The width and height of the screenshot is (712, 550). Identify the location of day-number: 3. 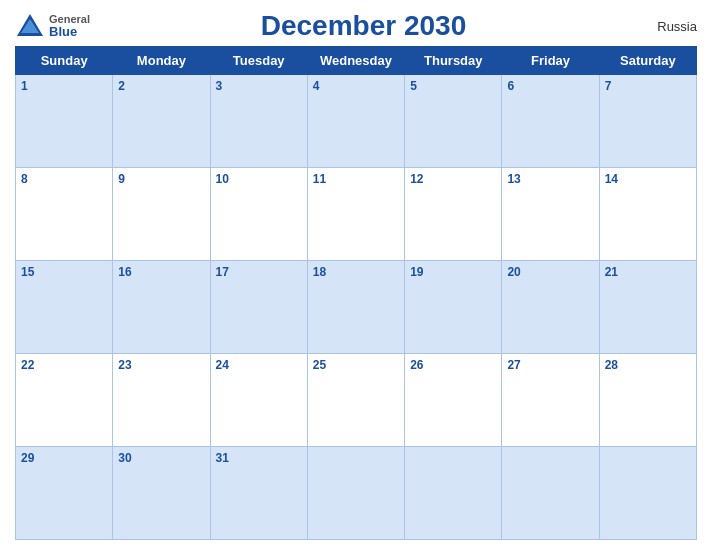
(220, 86).